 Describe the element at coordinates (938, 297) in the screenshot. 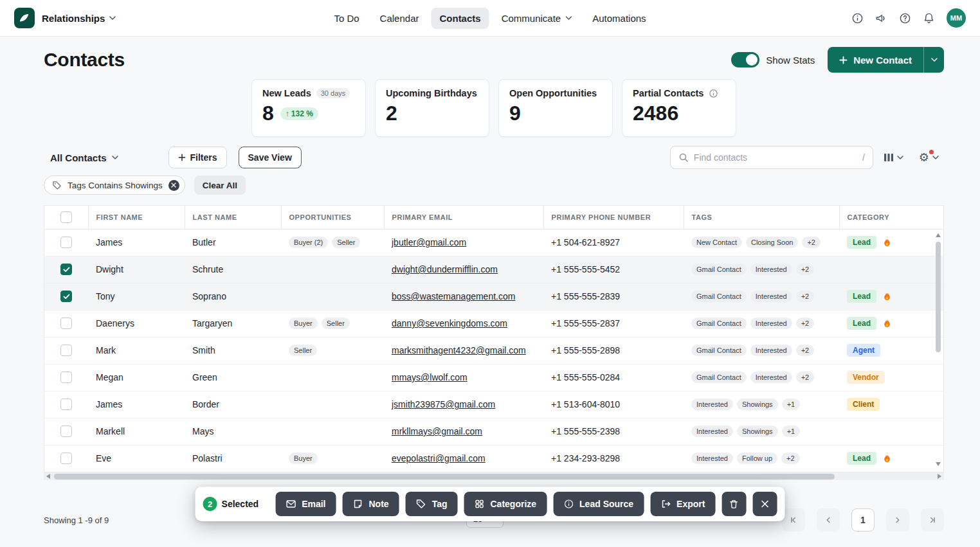

I see `vertical-scroll-thumb` at that location.